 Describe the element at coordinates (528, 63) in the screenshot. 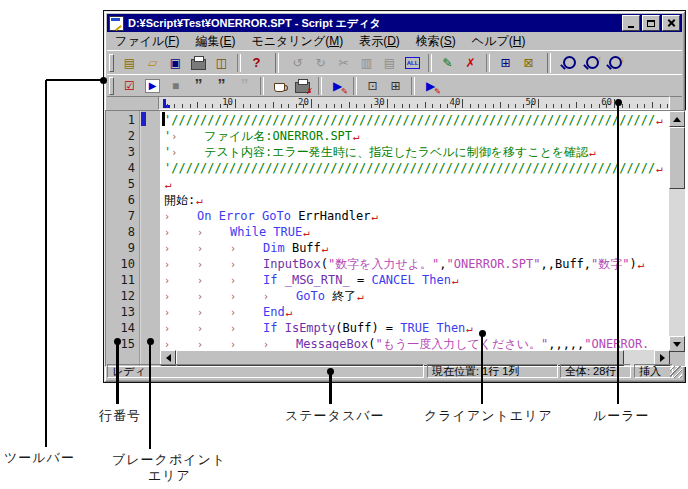

I see `edit-settings-icon: ⊠` at that location.